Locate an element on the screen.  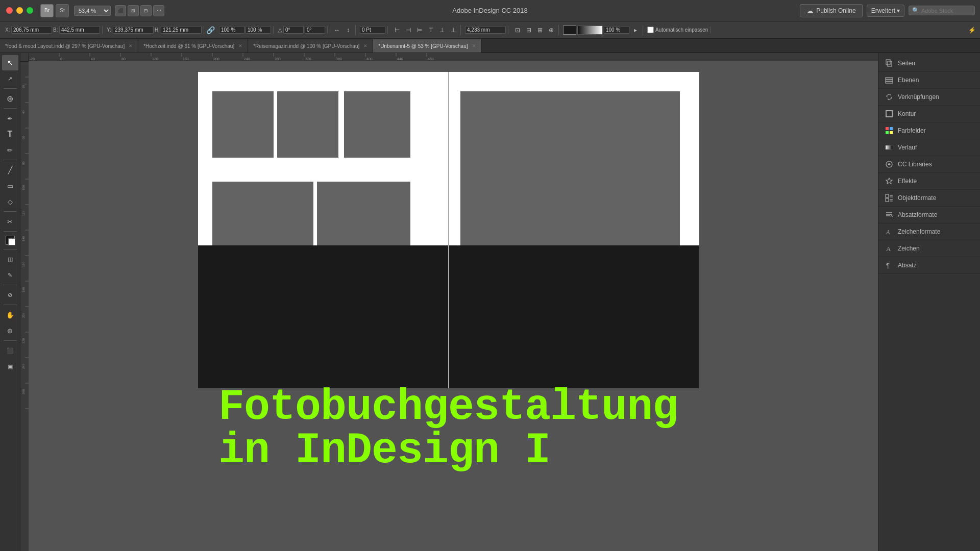
panel-zeichen: A Zeichen is located at coordinates (929, 249).